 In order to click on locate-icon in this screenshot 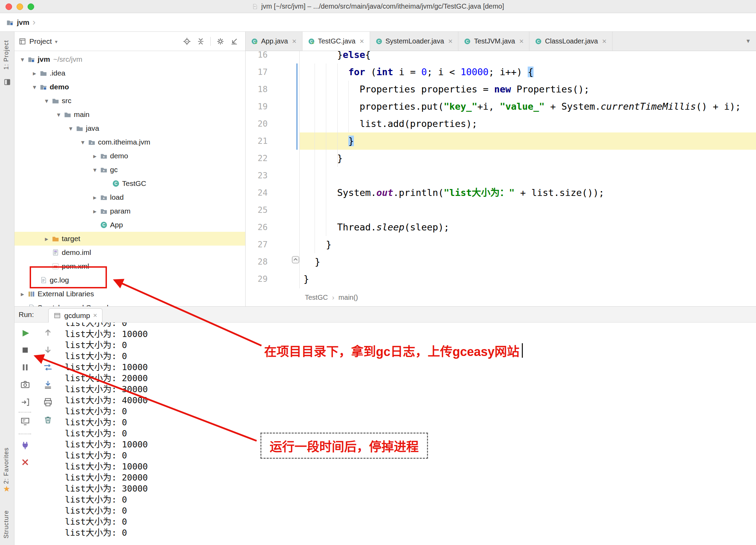, I will do `click(187, 41)`.